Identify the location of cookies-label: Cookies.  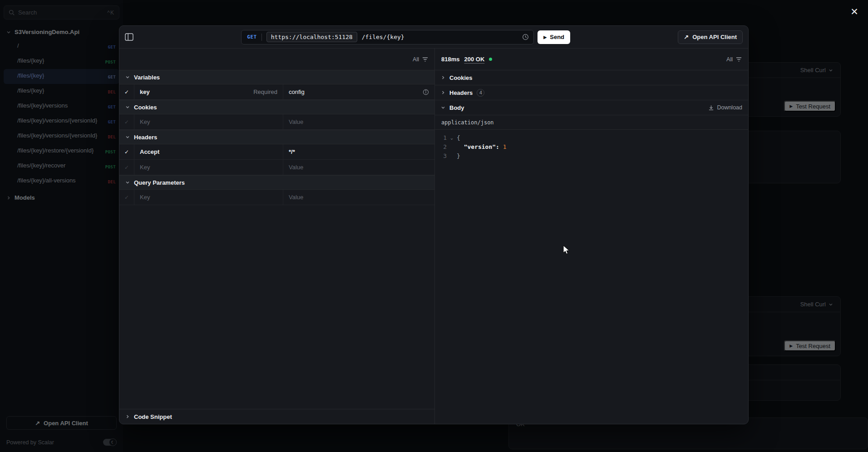
(145, 107).